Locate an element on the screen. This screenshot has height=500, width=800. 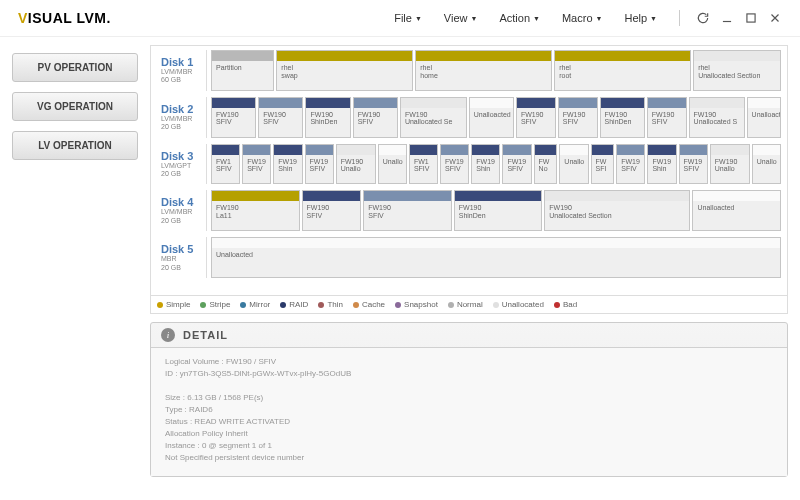
partition-body: rhelroot is located at coordinates (622, 76).